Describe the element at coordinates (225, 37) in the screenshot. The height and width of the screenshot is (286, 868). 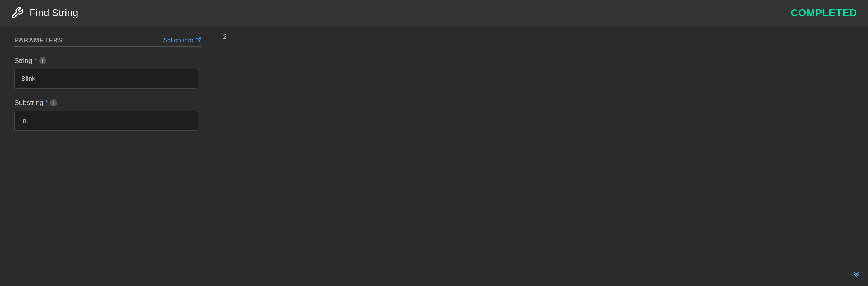
I see `result-value: 2` at that location.